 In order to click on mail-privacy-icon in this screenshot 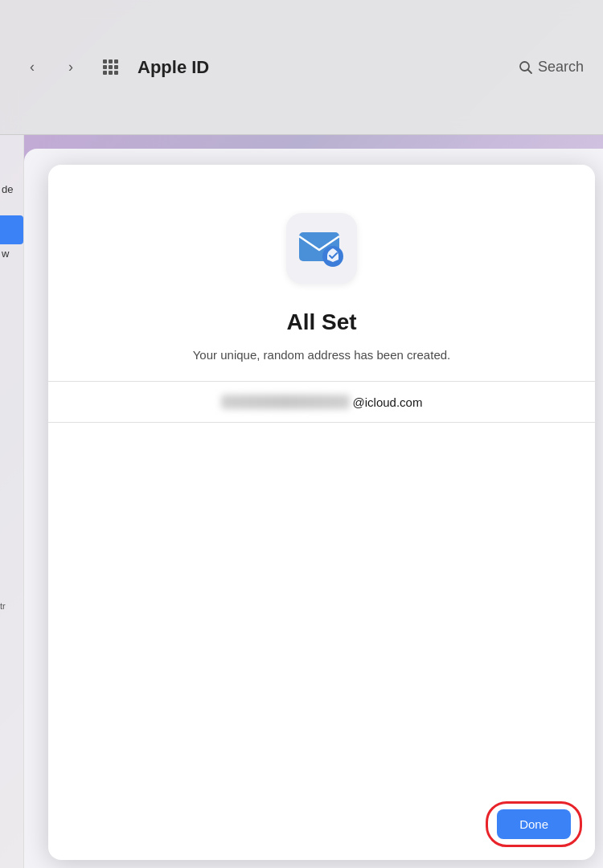, I will do `click(322, 248)`.